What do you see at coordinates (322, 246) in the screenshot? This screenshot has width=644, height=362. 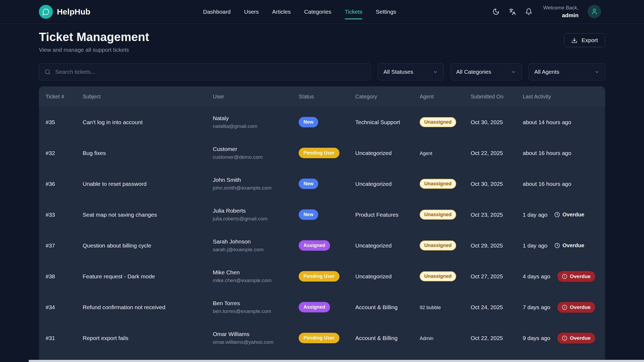 I see `table-row: #37 Question about billing cycle Sarah J…` at bounding box center [322, 246].